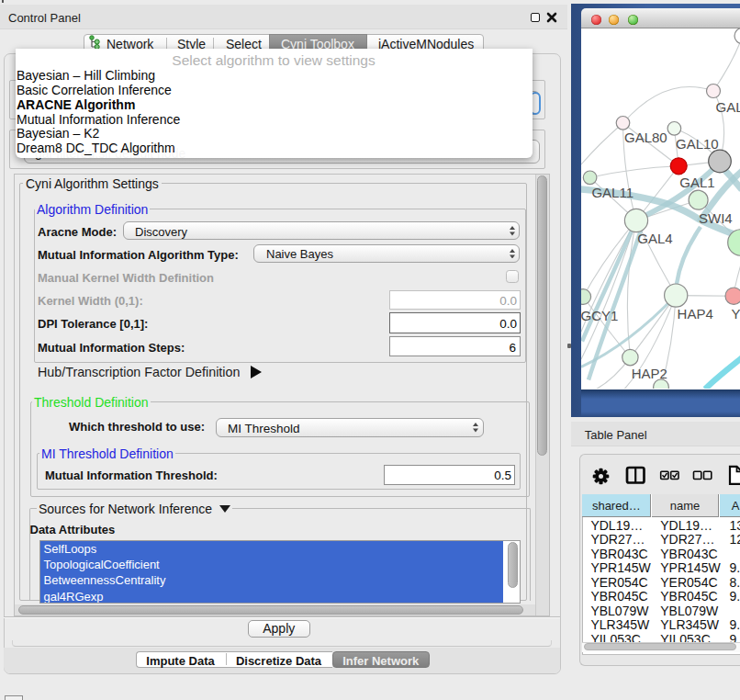 The height and width of the screenshot is (700, 740). Describe the element at coordinates (656, 239) in the screenshot. I see `svg-text: GAL4` at that location.